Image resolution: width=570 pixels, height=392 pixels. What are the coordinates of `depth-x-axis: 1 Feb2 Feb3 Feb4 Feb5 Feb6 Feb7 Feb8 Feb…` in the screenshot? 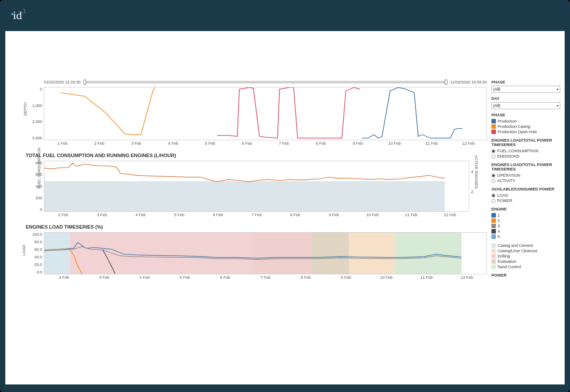 It's located at (256, 143).